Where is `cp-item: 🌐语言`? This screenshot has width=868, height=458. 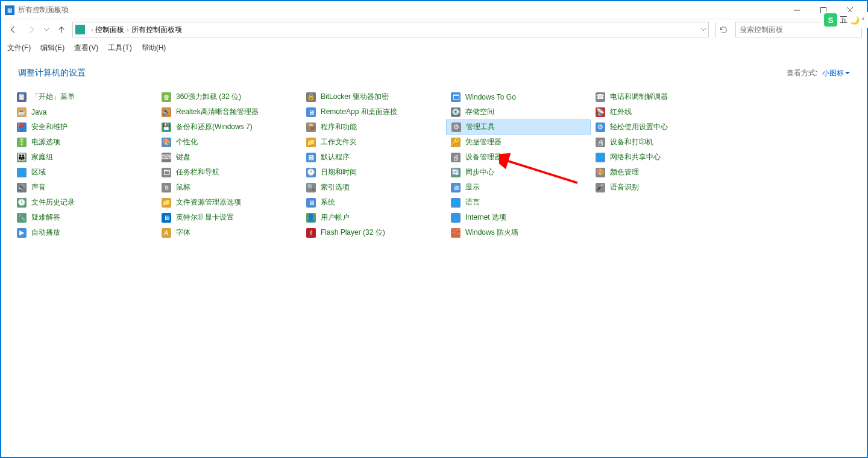 cp-item: 🌐语言 is located at coordinates (518, 203).